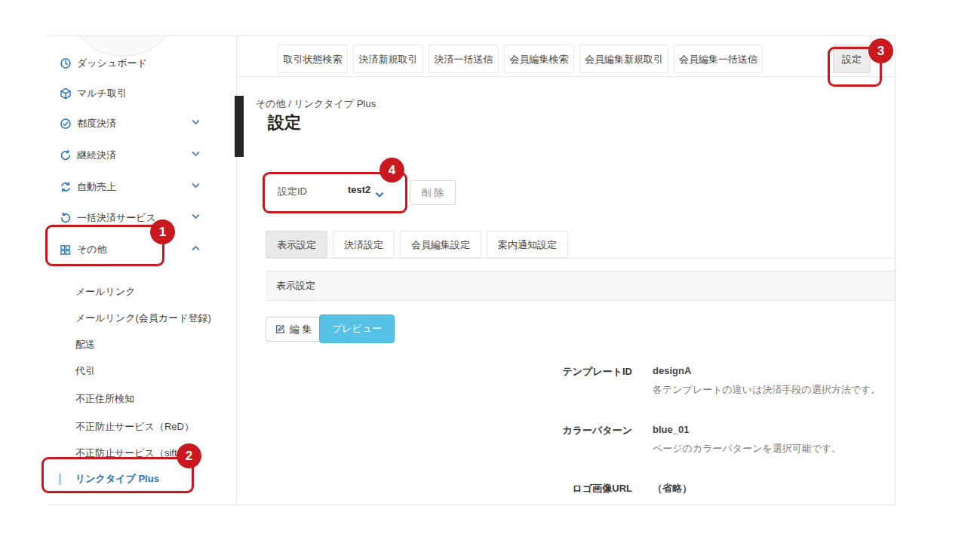  What do you see at coordinates (97, 187) in the screenshot?
I see `sidebar-item-label: 自動売上` at bounding box center [97, 187].